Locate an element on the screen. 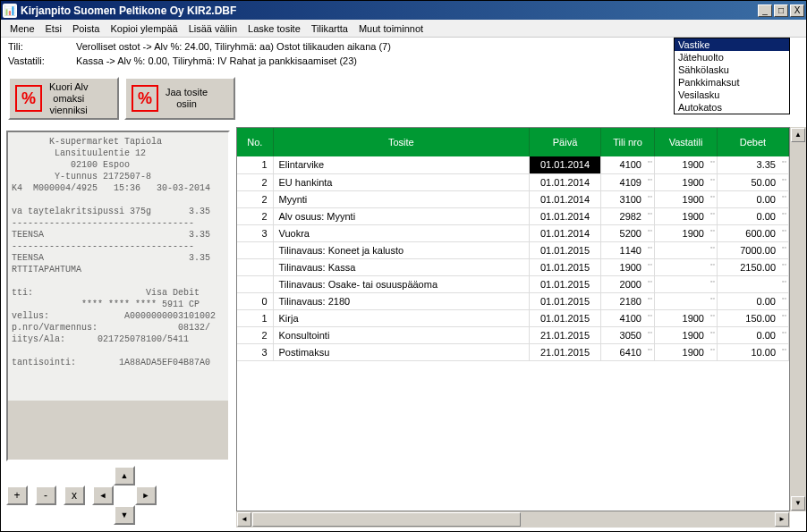 This screenshot has height=532, width=807. menu-tilikartta: Tilikartta is located at coordinates (329, 29).